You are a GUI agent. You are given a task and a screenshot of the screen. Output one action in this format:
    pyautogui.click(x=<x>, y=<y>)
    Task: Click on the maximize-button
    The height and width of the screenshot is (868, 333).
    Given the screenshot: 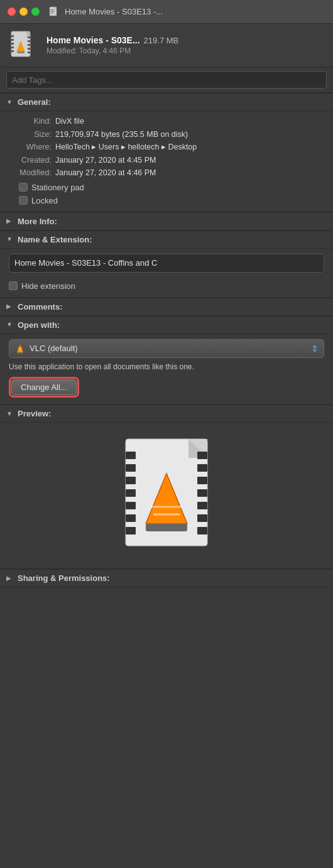 What is the action you would take?
    pyautogui.click(x=35, y=11)
    